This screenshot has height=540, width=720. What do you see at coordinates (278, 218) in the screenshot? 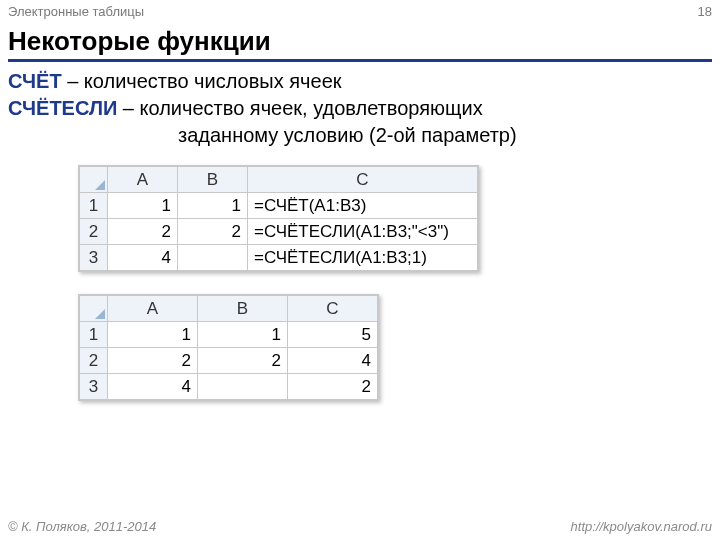
I see `spreadsheet: ABC111=СЧЁТ(A1:B3)222=СЧЁТЕСЛИ(A1:B3;"<3…` at bounding box center [278, 218].